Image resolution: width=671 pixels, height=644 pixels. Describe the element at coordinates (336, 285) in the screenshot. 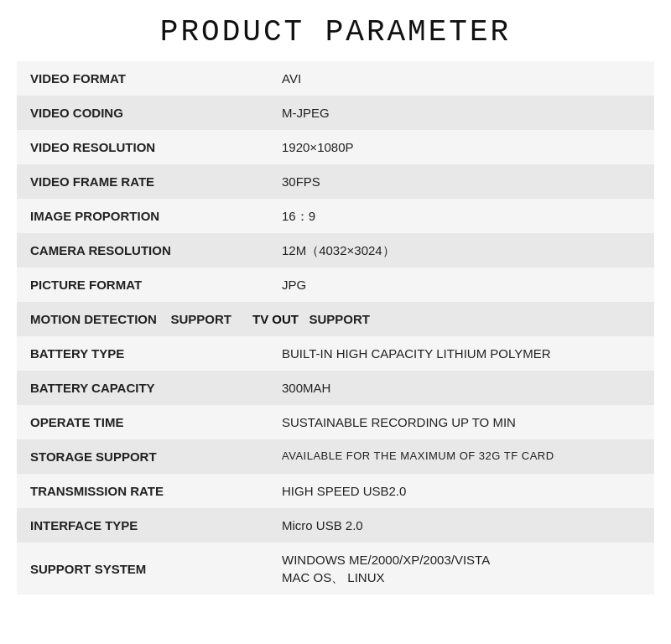

I see `table-row: PICTURE FORMATJPG` at that location.